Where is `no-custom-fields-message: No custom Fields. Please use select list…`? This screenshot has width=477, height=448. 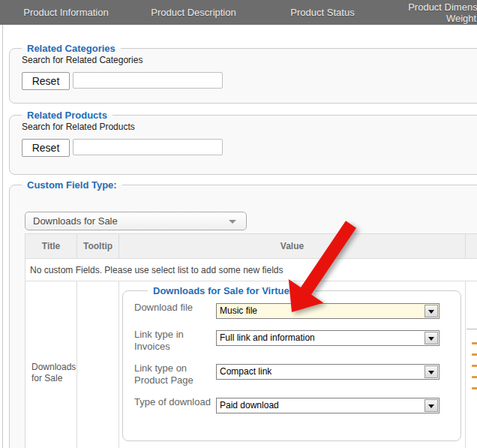
no-custom-fields-message: No custom Fields. Please use select list… is located at coordinates (251, 270).